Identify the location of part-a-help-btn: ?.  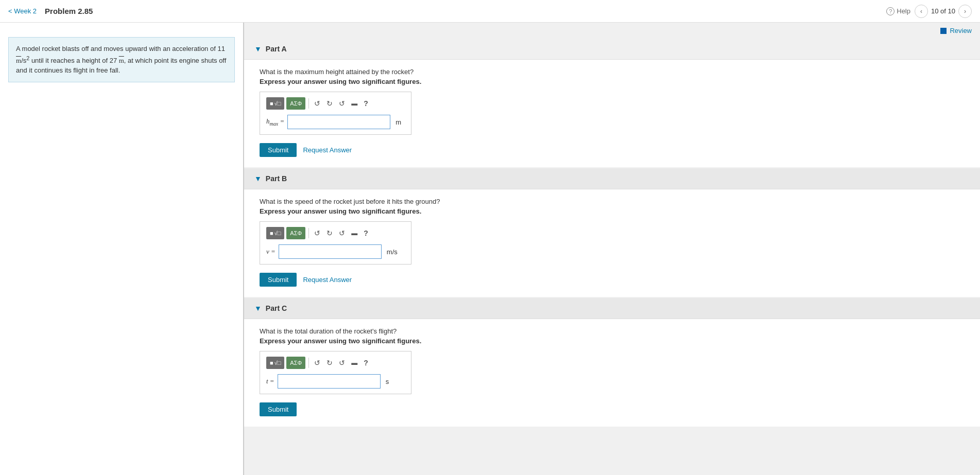
(366, 103).